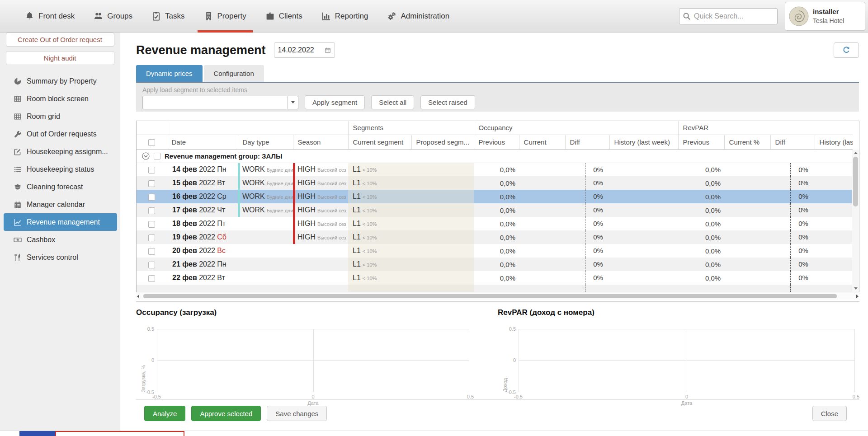 The image size is (868, 436). Describe the element at coordinates (392, 102) in the screenshot. I see `select-all-button: Select all` at that location.